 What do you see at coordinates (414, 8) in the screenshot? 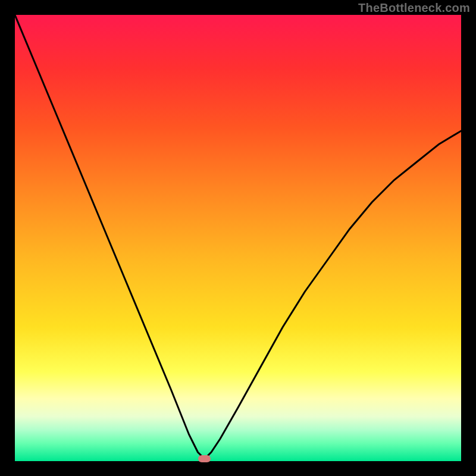
I see `watermark-text: TheBottleneck.com` at bounding box center [414, 8].